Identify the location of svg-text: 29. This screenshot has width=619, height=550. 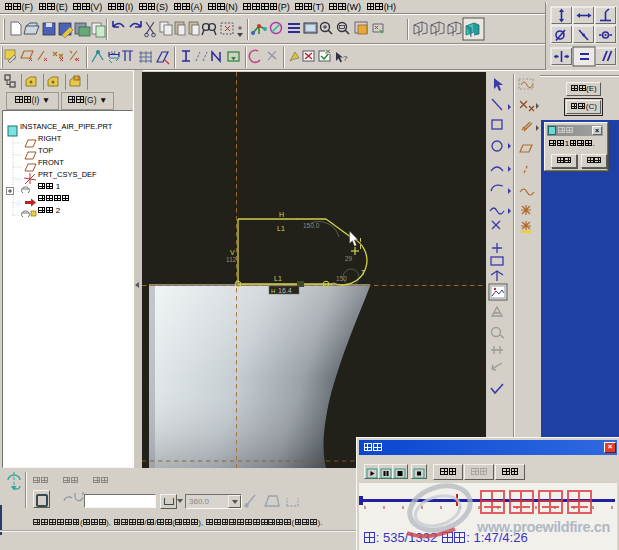
(349, 258).